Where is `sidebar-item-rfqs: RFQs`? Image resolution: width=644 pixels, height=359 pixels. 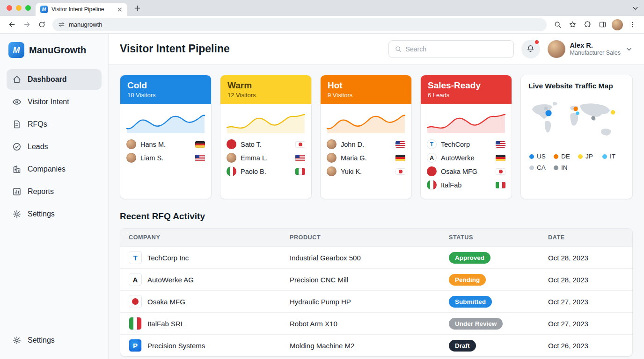 sidebar-item-rfqs: RFQs is located at coordinates (54, 124).